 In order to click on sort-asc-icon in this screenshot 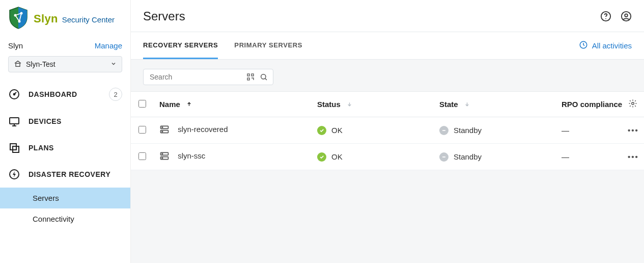, I will do `click(189, 104)`.